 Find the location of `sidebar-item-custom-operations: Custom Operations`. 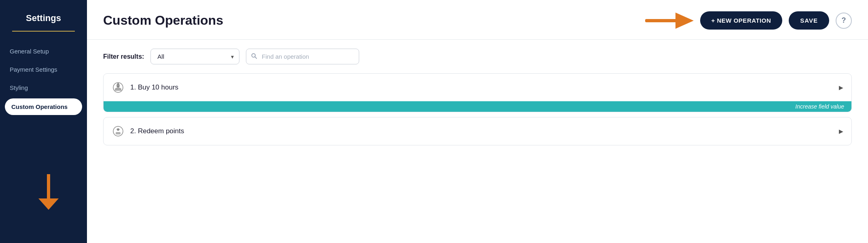

sidebar-item-custom-operations: Custom Operations is located at coordinates (44, 107).